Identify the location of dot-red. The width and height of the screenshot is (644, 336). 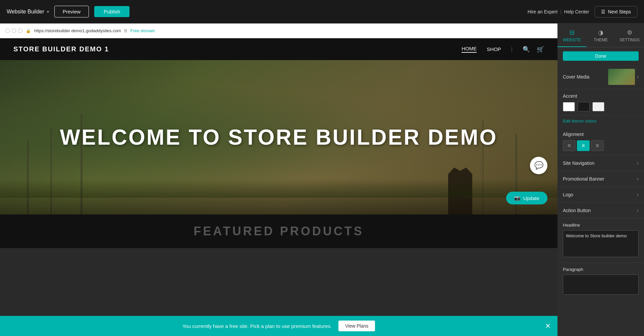
(7, 31).